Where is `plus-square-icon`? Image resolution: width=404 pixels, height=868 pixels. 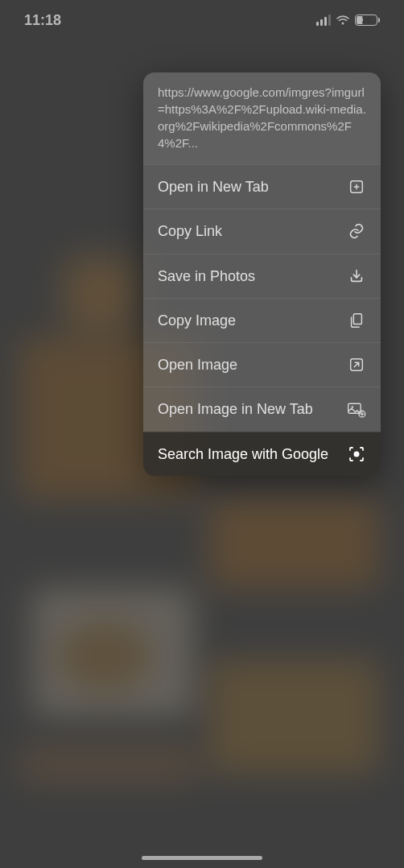
plus-square-icon is located at coordinates (357, 187).